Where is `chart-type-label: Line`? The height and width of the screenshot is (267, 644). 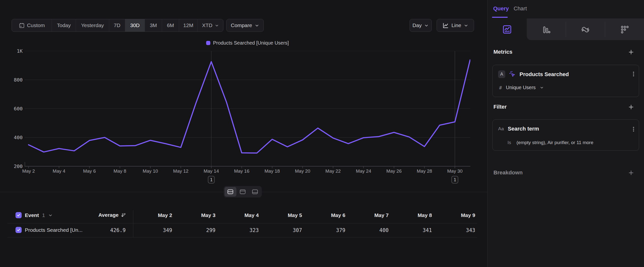
chart-type-label: Line is located at coordinates (456, 26).